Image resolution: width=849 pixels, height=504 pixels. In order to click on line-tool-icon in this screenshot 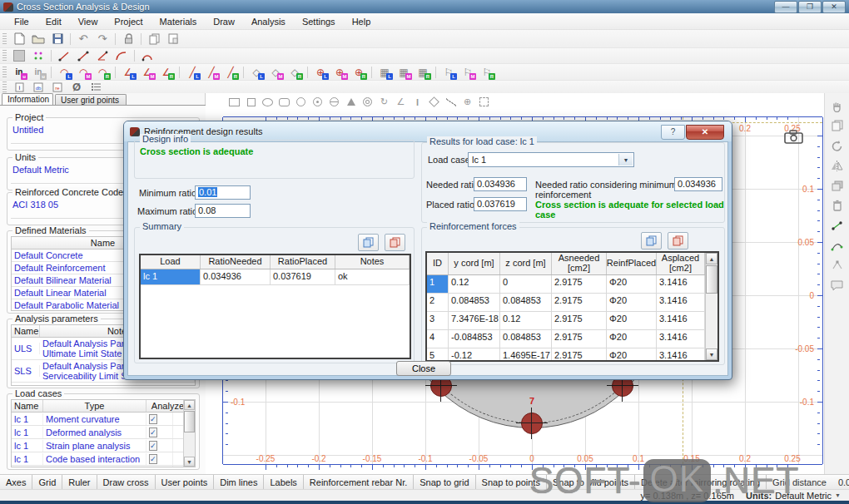, I will do `click(451, 101)`.